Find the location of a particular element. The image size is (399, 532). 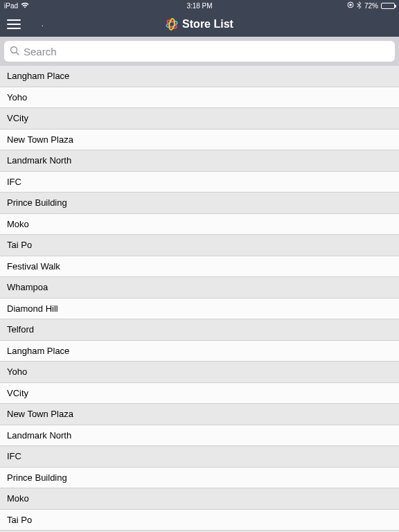

list-item: Diamond Hill is located at coordinates (200, 309).